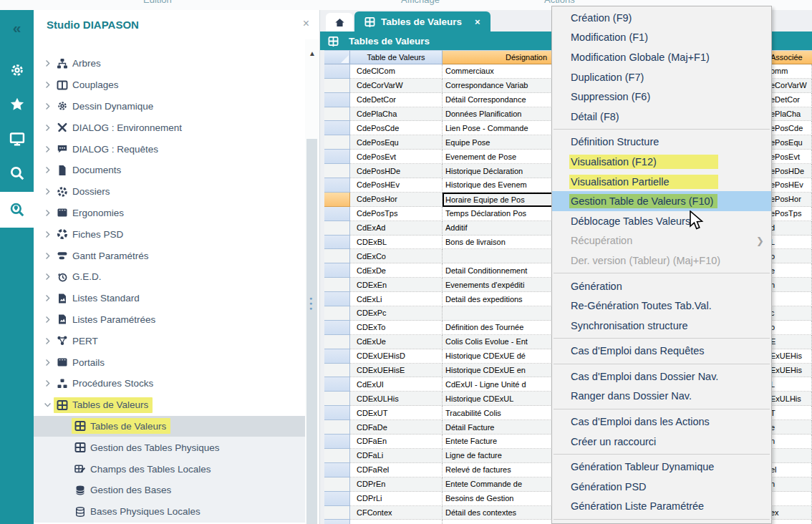 The height and width of the screenshot is (524, 812). What do you see at coordinates (397, 157) in the screenshot?
I see `cell-table-name: CdePosEvt` at bounding box center [397, 157].